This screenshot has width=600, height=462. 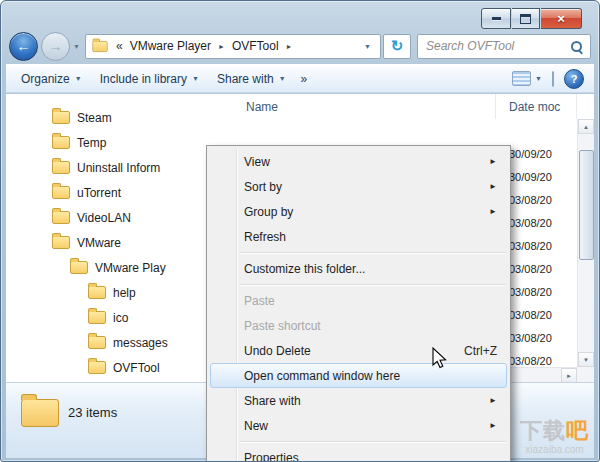 I want to click on minimize-icon, so click(x=496, y=18).